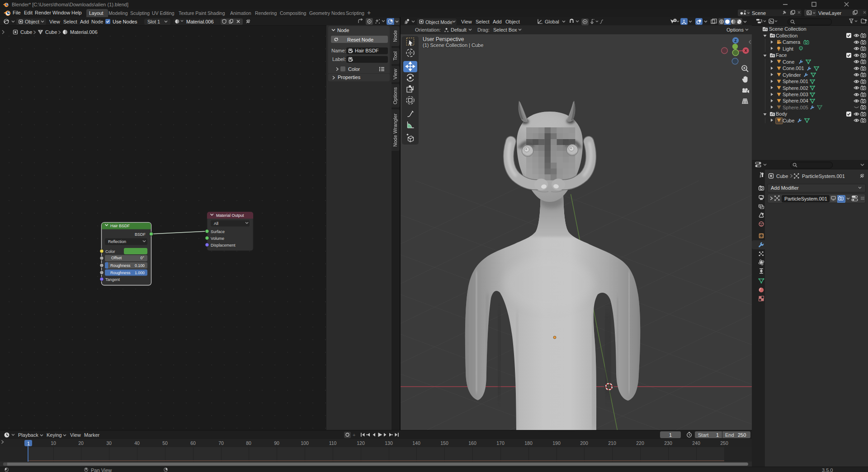 This screenshot has width=868, height=472. Describe the element at coordinates (140, 234) in the screenshot. I see `svg-text: BSDF` at that location.